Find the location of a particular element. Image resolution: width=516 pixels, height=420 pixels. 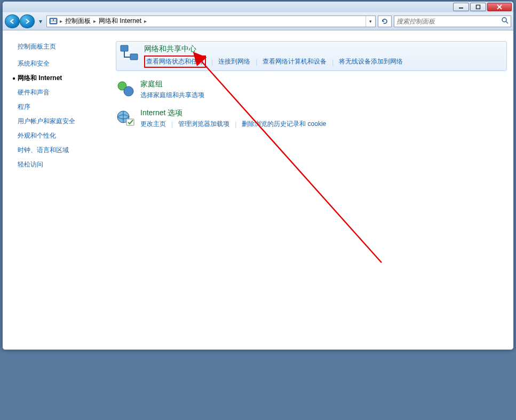

section-body: 网络和共享中心 查看网络状态和任务 | 连接到网络 | 查看网络计算机和设备 |… is located at coordinates (323, 56).